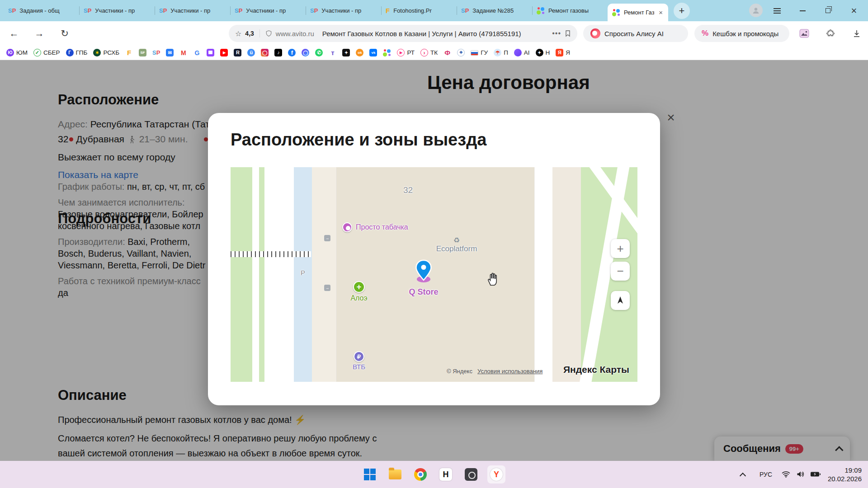 The height and width of the screenshot is (488, 868). Describe the element at coordinates (429, 52) in the screenshot. I see `bookmark-tk: ›ТК` at that location.